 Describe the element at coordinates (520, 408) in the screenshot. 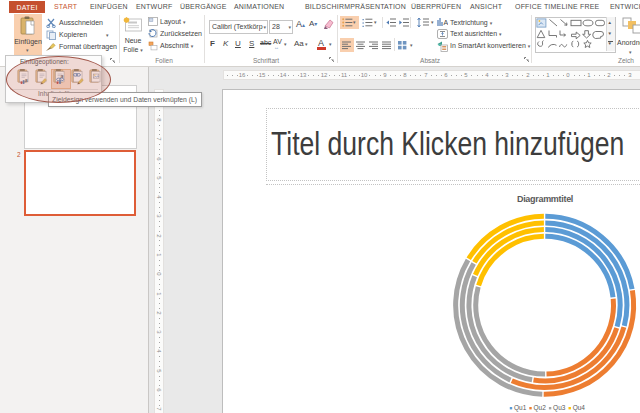

I see `svg-text: Qu1` at that location.